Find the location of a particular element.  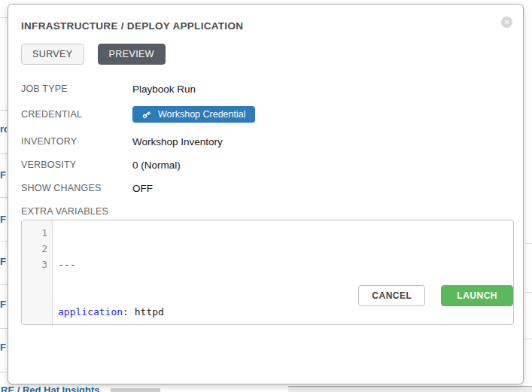

field-label: CREDENTIAL is located at coordinates (77, 114).